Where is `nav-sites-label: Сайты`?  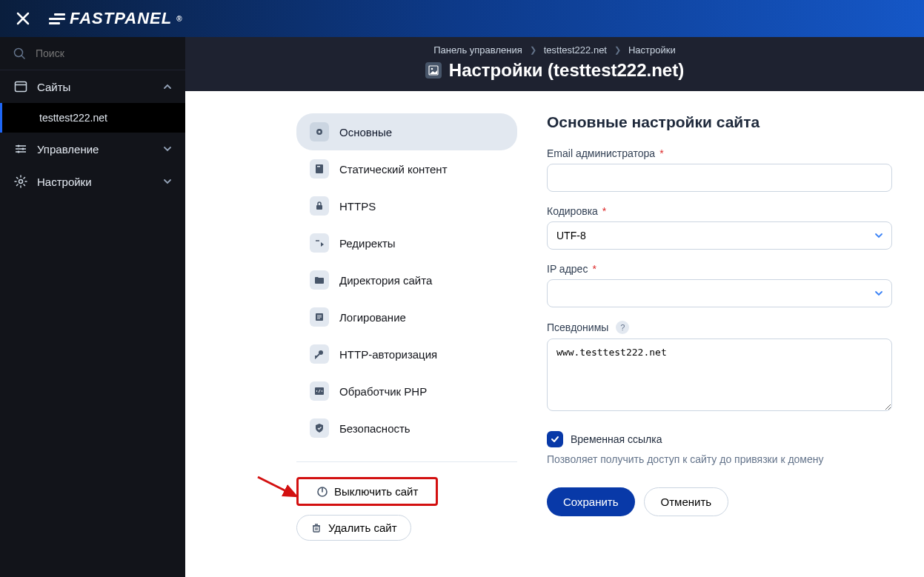 nav-sites-label: Сайты is located at coordinates (53, 87).